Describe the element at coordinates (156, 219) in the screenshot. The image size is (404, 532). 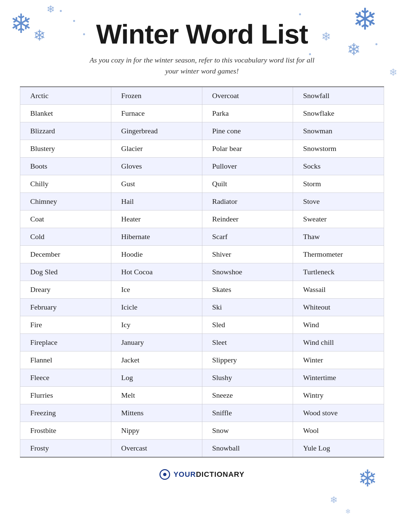
I see `word-cell: Heater` at that location.